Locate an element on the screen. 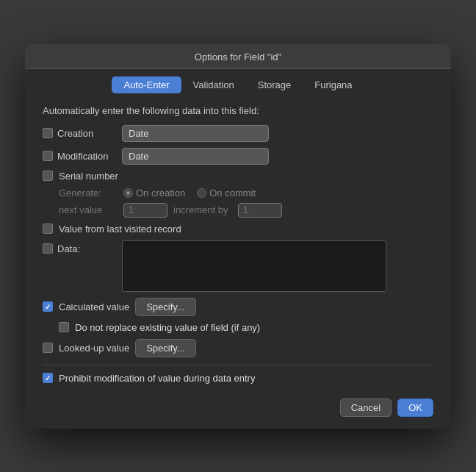 This screenshot has width=476, height=472. modification-row: Modification Date Time Timestamp Name Ac… is located at coordinates (238, 156).